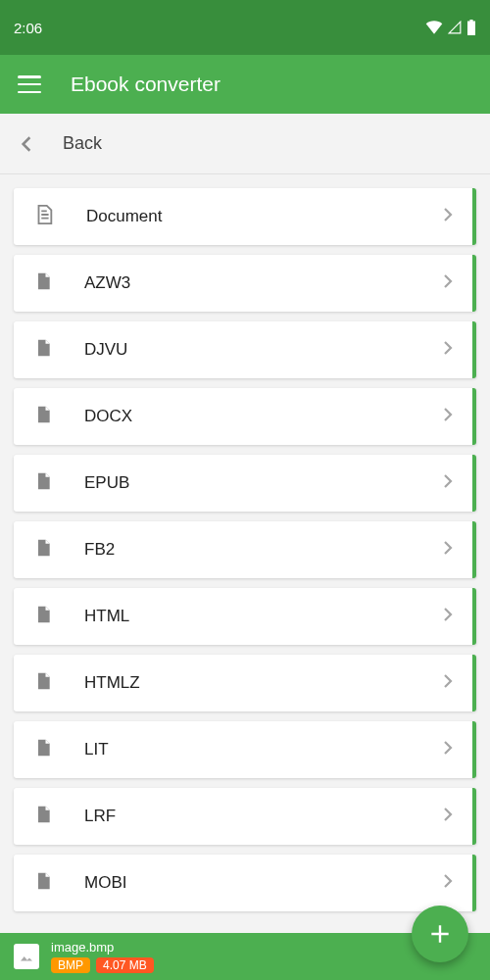  Describe the element at coordinates (245, 283) in the screenshot. I see `format-row-azw3: AZW3` at that location.